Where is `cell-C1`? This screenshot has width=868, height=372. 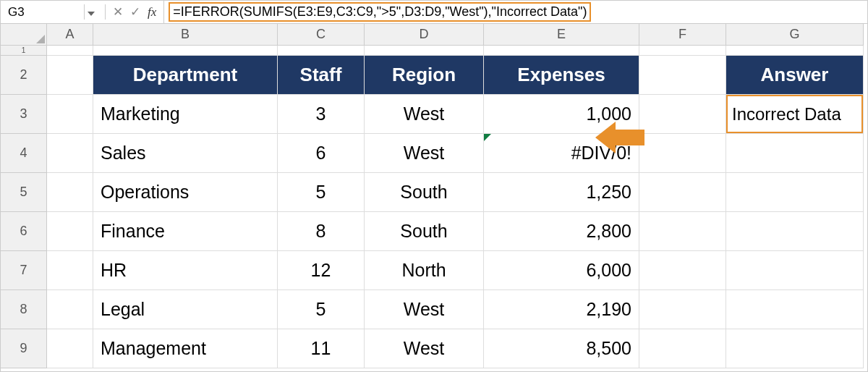
cell-C1 is located at coordinates (321, 51).